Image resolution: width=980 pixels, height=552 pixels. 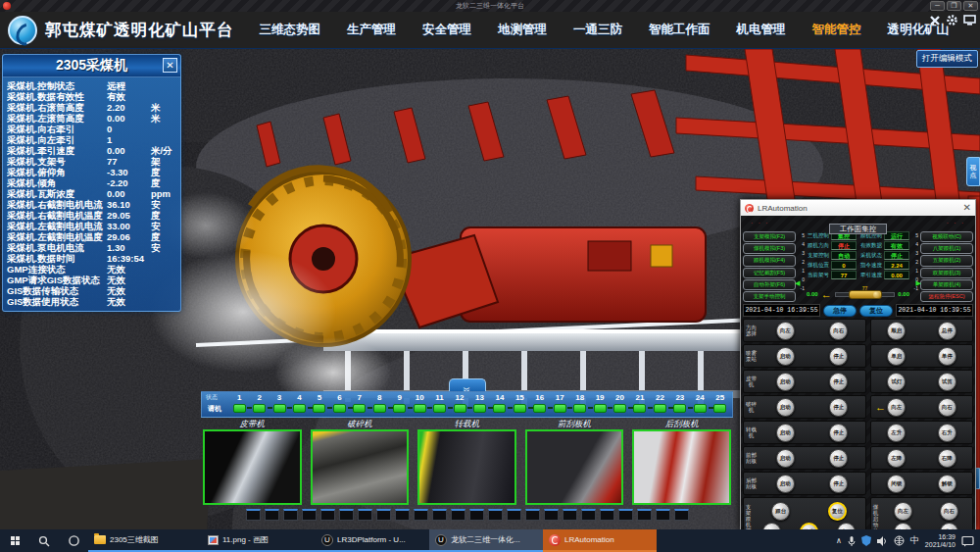 I want to click on round-button: 单启, so click(x=896, y=357).